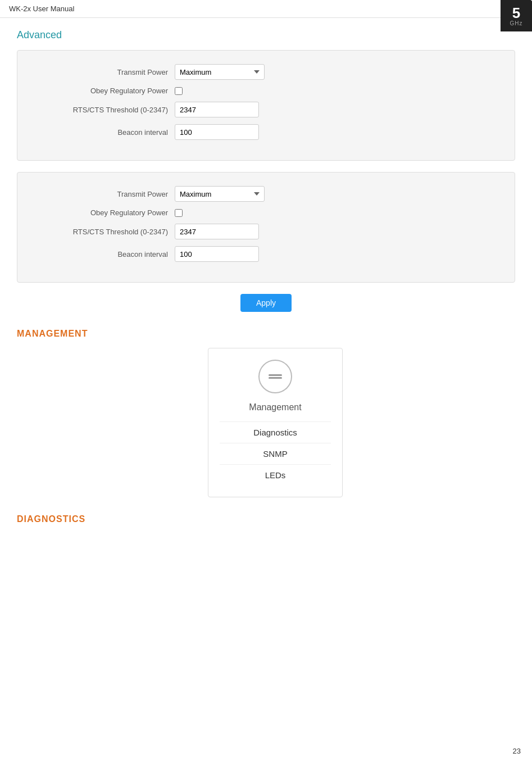 The height and width of the screenshot is (762, 532). What do you see at coordinates (266, 232) in the screenshot?
I see `rts-group-5: RTS/CTS Threshold (0-2347) 2347` at bounding box center [266, 232].